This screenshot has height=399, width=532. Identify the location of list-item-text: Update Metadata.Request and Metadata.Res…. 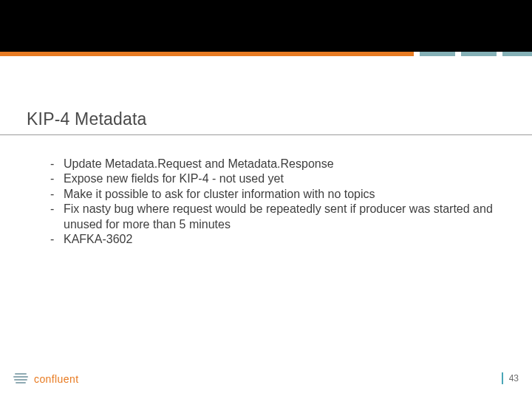
(279, 164).